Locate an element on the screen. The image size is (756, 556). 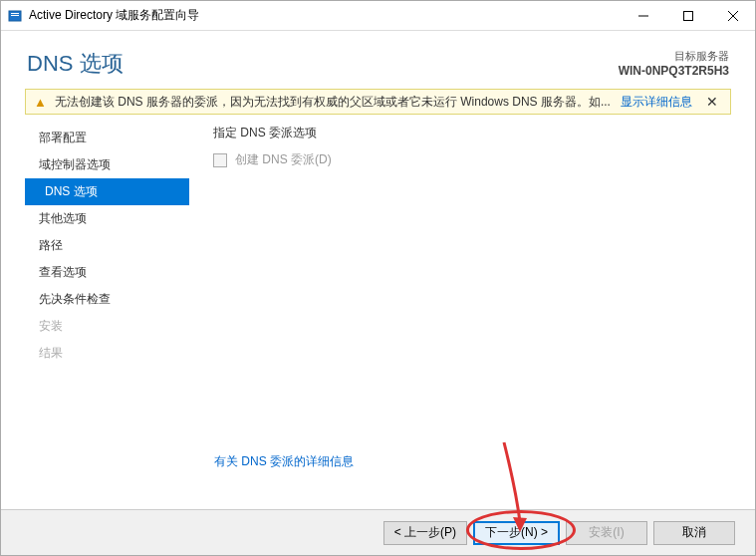
titlebar: Active Directory 域服务配置向导 is located at coordinates (378, 16).